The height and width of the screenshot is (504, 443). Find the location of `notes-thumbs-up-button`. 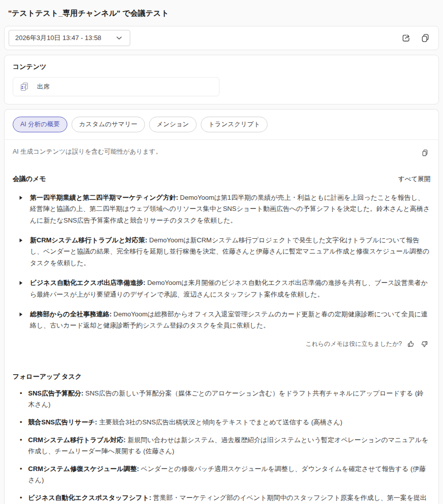

notes-thumbs-up-button is located at coordinates (411, 344).